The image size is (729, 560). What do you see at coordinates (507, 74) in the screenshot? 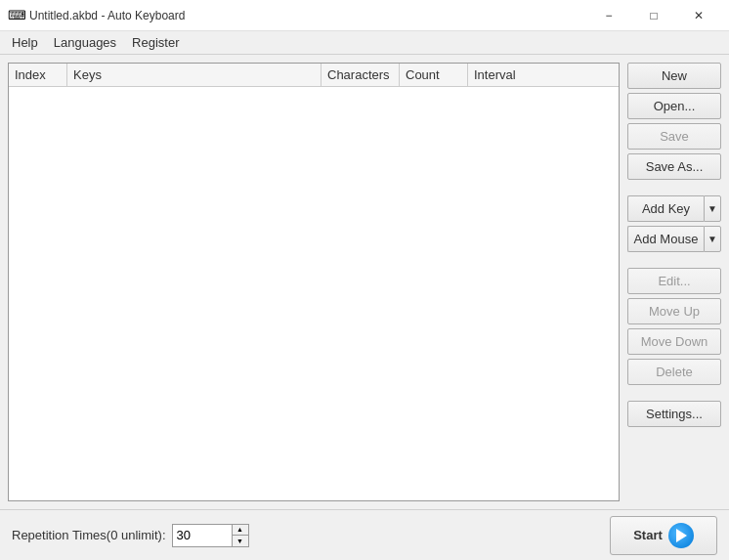
I see `col-interval: Interval` at bounding box center [507, 74].